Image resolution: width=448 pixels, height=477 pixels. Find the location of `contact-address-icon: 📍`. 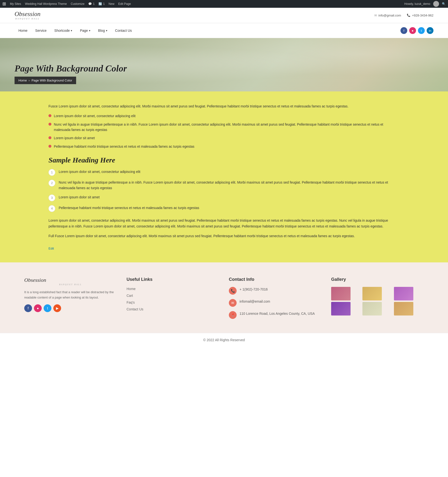

contact-address-icon: 📍 is located at coordinates (233, 315).